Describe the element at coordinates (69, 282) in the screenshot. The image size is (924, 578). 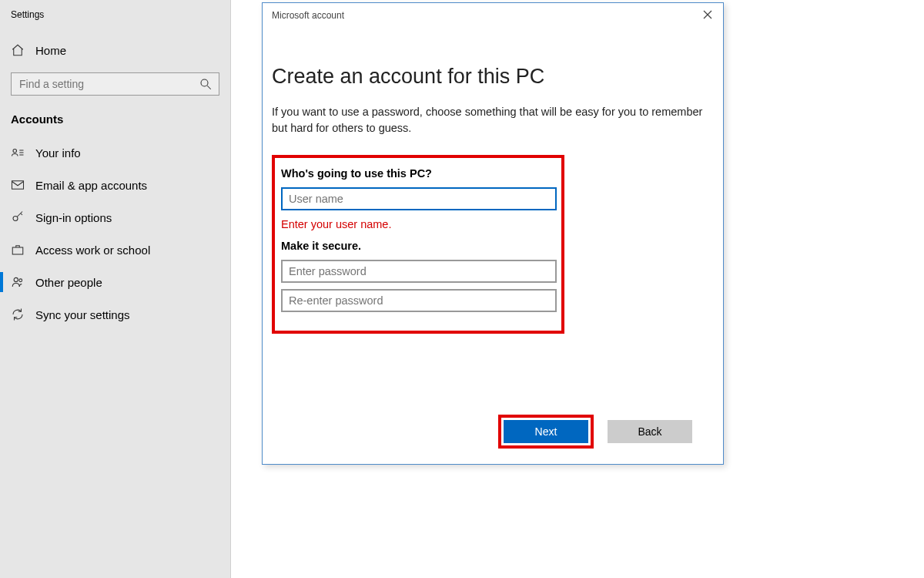
I see `sidebar-item-label: Other people` at that location.